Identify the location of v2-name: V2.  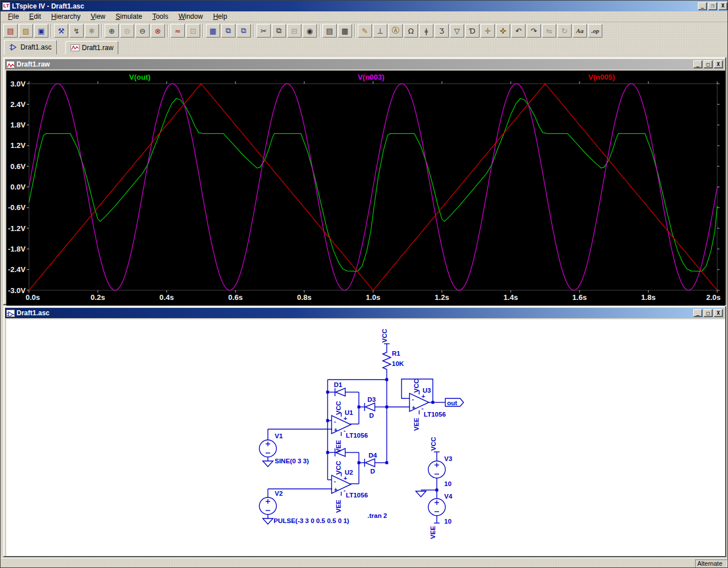
(279, 493).